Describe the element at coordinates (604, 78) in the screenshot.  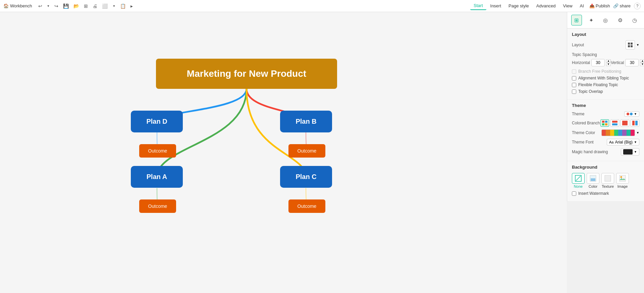
I see `alignment-sibling-label: Alignment With Sibling Topic` at that location.